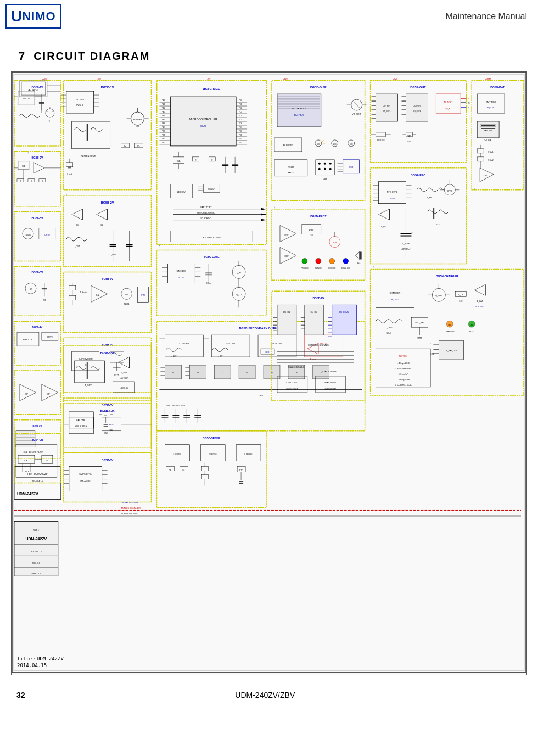 The height and width of the screenshot is (756, 538). What do you see at coordinates (351, 167) in the screenshot?
I see `svg-text: USB` at bounding box center [351, 167].